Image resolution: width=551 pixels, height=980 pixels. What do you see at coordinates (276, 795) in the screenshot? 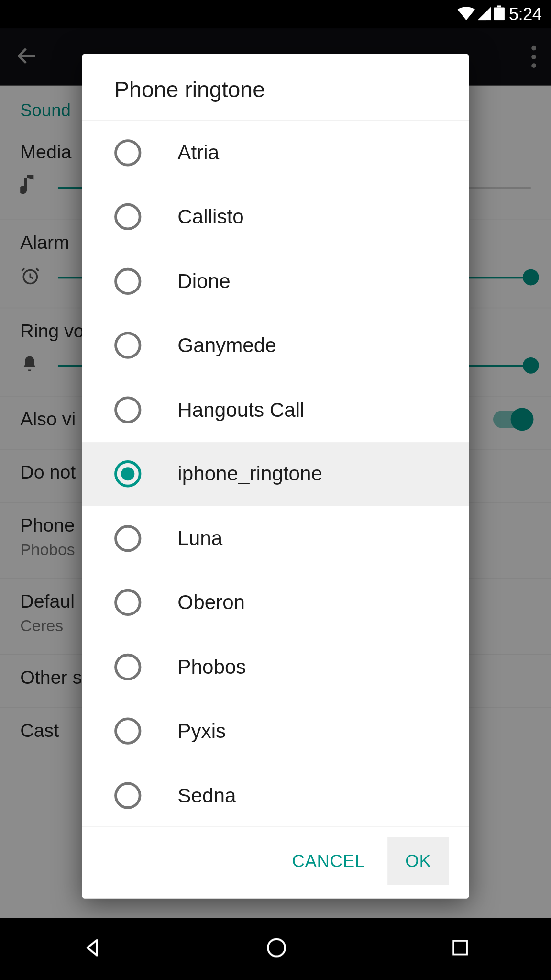
I see `ringtone-option: Sedna` at bounding box center [276, 795].